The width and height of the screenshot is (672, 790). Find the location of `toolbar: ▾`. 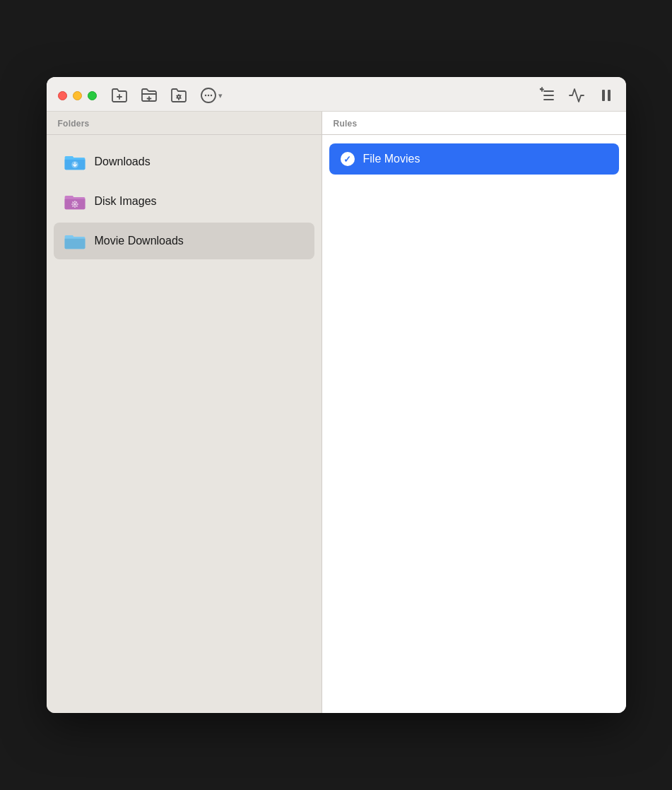

toolbar: ▾ is located at coordinates (363, 95).